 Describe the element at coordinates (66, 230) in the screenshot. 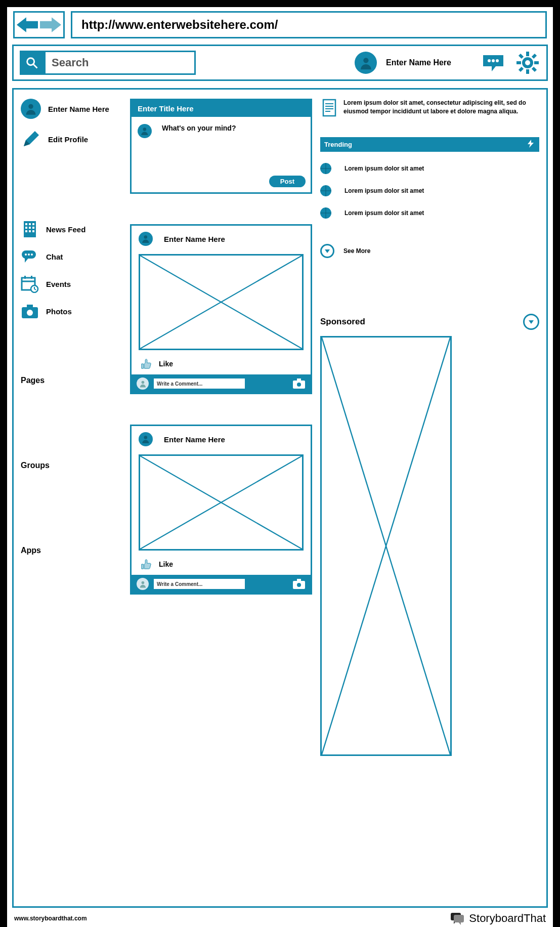

I see `sidebar-item-label: News Feed` at that location.